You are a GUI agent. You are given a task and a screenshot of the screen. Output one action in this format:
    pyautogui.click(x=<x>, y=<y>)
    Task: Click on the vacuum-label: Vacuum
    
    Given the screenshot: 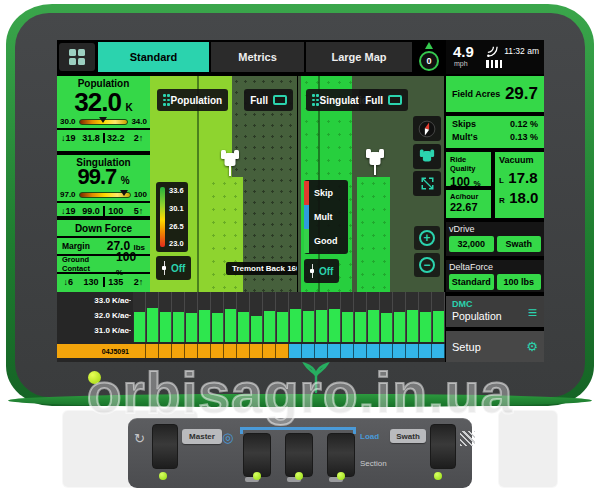 What is the action you would take?
    pyautogui.click(x=520, y=160)
    